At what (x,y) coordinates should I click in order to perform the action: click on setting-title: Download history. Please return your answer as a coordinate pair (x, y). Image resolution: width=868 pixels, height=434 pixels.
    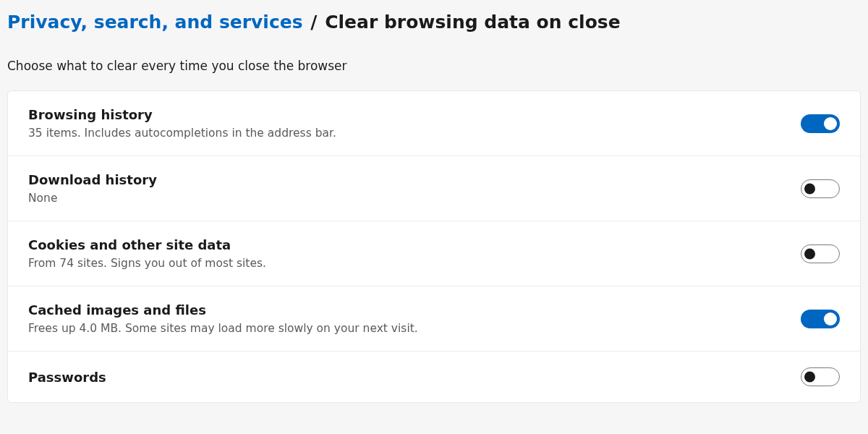
    Looking at the image, I should click on (93, 179).